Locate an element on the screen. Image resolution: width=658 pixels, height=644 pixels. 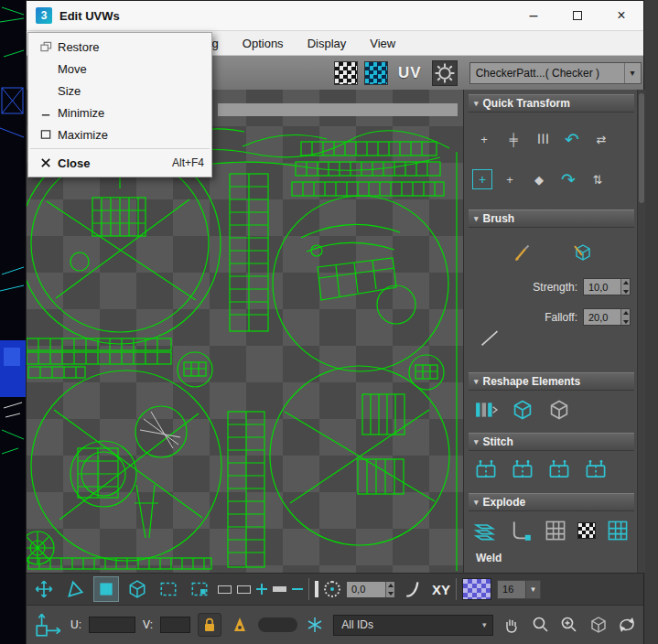
menu-item-size: Size is located at coordinates (120, 91).